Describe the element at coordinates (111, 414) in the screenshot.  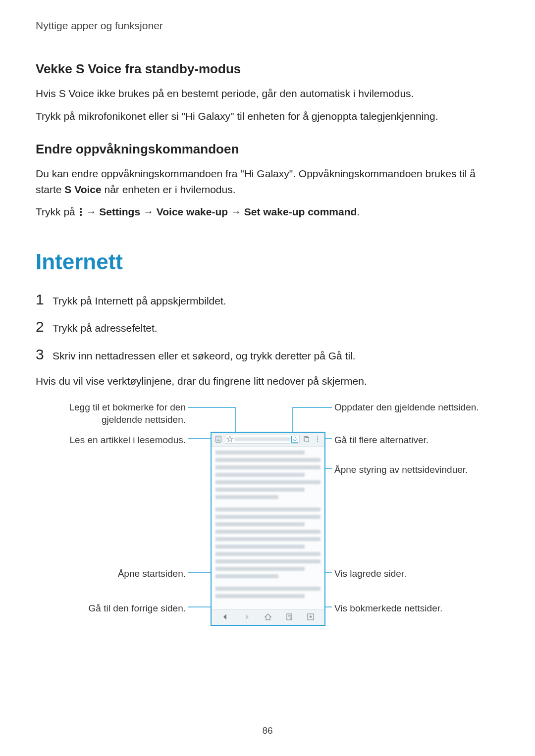
I see `callout-add-bookmark: Legg til et bokmerke for den gjeldende n…` at that location.